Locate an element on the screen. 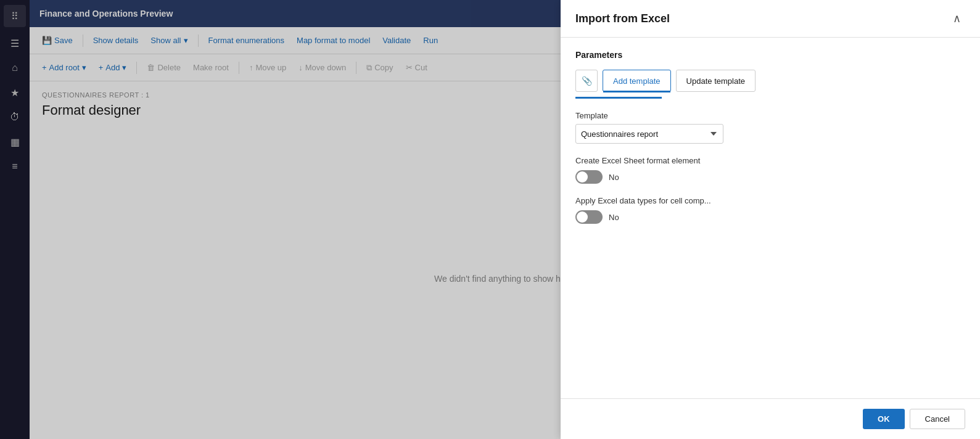 Image resolution: width=980 pixels, height=439 pixels. paperclip-icon: 📎 is located at coordinates (587, 81).